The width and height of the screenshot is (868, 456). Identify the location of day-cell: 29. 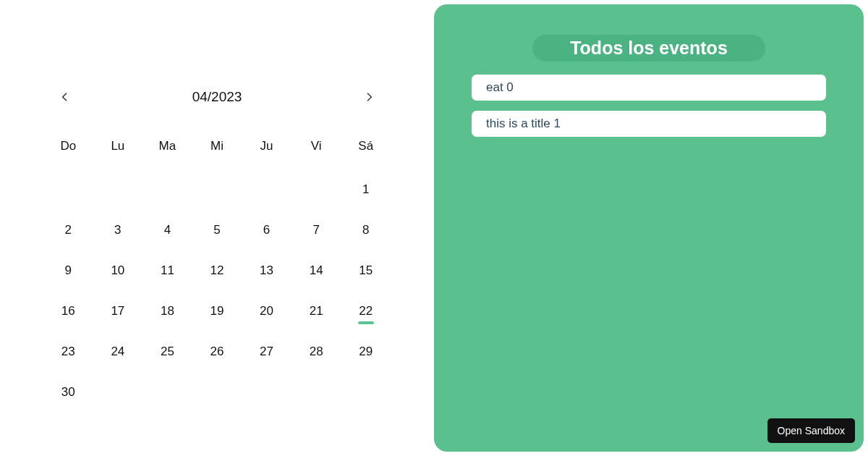
(366, 352).